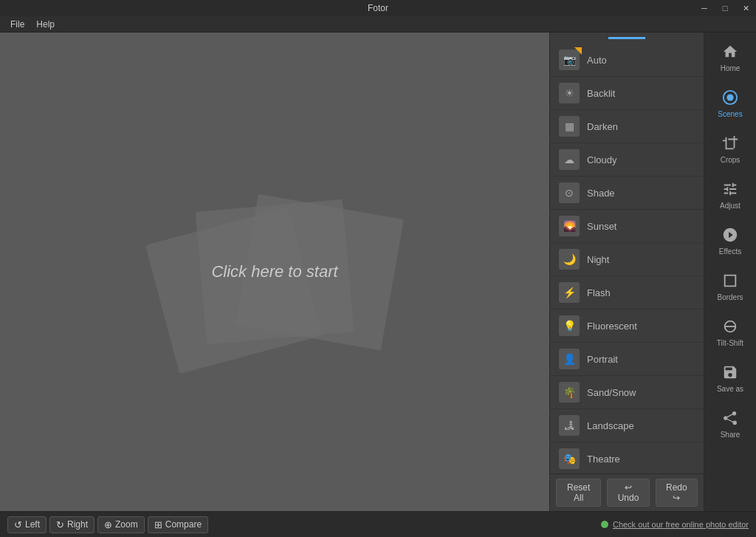 The height and width of the screenshot is (537, 756). What do you see at coordinates (569, 160) in the screenshot?
I see `scene-icon-cloudy: ☁` at bounding box center [569, 160].